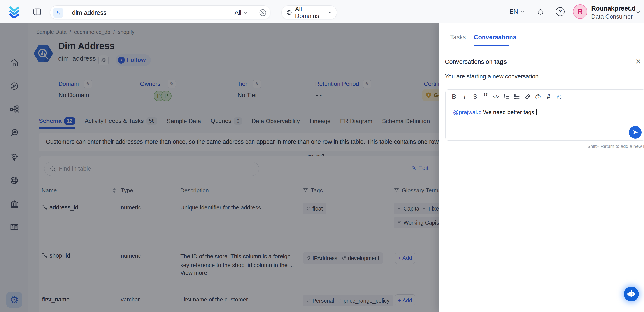 The width and height of the screenshot is (644, 312). What do you see at coordinates (528, 97) in the screenshot?
I see `link-icon` at bounding box center [528, 97].